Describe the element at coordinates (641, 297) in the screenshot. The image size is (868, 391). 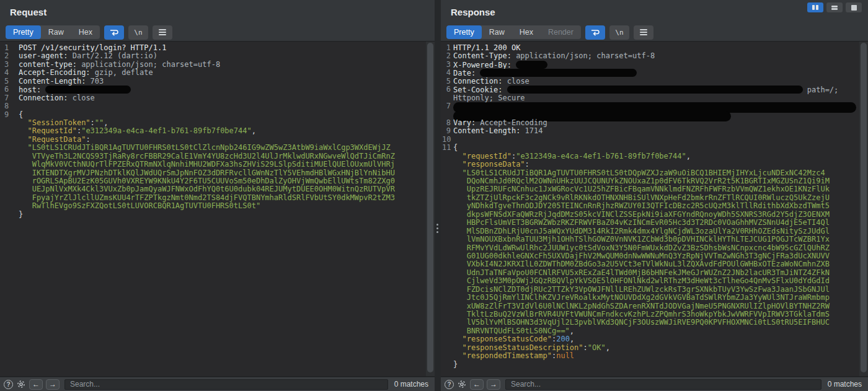
I see `code-text: Jtc0J5QjRmYlINClhKZVJreVRoalkxMytNOUVDdX…` at that location.